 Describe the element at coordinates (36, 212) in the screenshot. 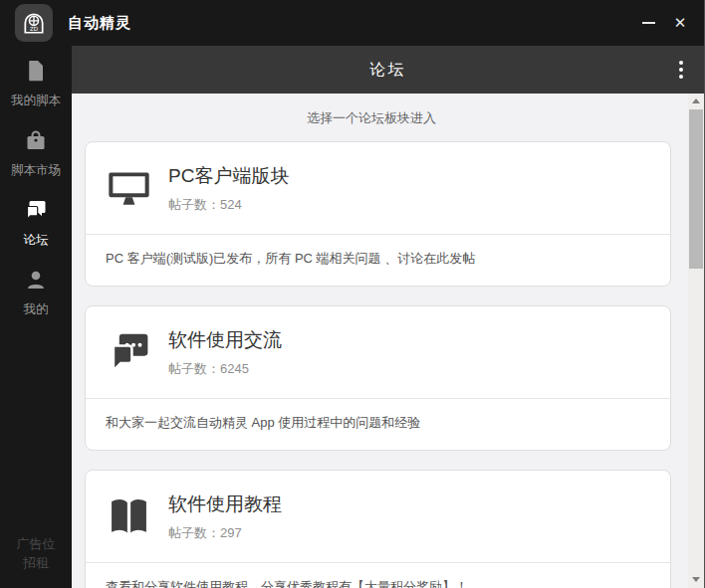

I see `forum-chat-icon` at that location.